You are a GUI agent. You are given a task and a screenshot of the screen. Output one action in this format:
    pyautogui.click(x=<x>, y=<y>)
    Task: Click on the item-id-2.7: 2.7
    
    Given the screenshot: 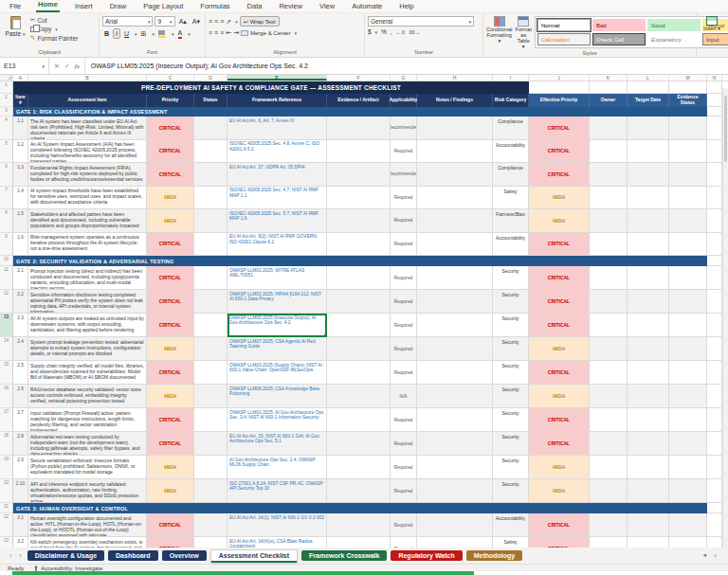 What is the action you would take?
    pyautogui.click(x=21, y=421)
    